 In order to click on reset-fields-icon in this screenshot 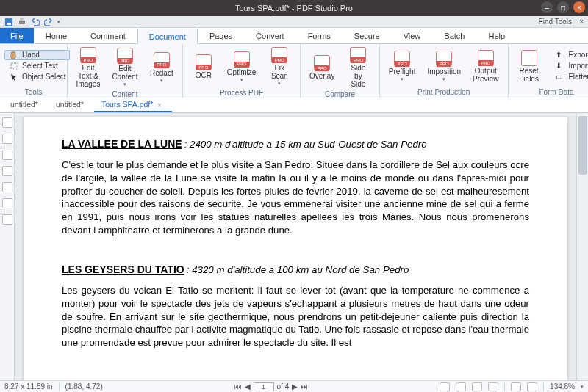, I will do `click(529, 58)`.